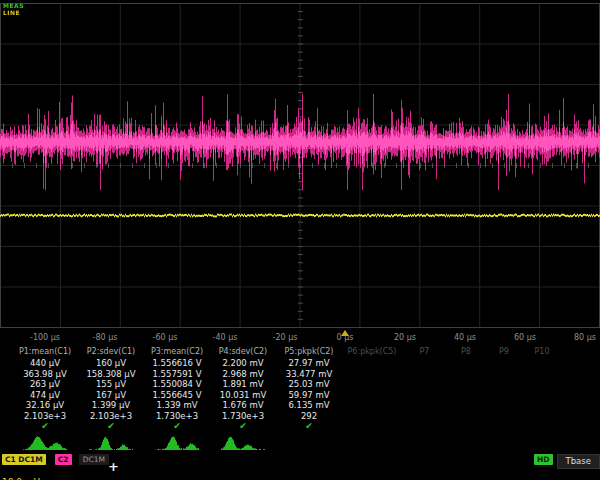 The width and height of the screenshot is (600, 480). I want to click on measure-values: 440 µV 160 µV 1.556616 V 2.200 mV 27.97 …, so click(177, 404).